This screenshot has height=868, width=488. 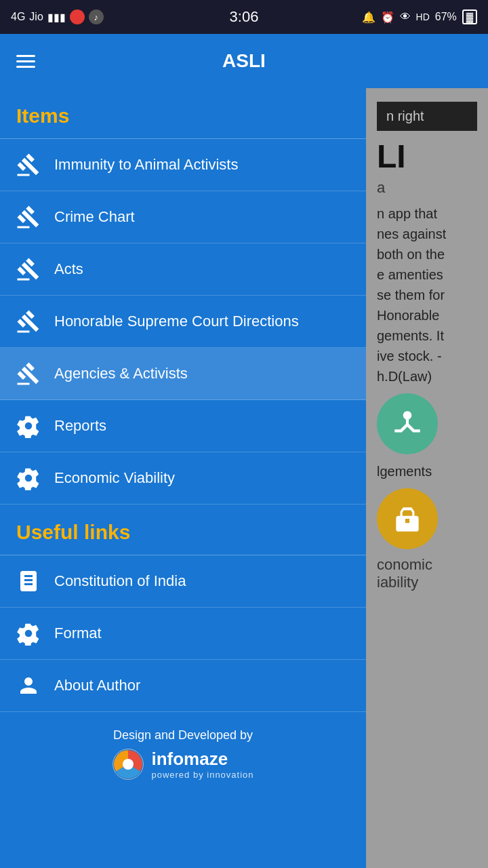 What do you see at coordinates (183, 321) in the screenshot?
I see `sidebar-item-supreme-court: Honorable Supreme Court Directions` at bounding box center [183, 321].